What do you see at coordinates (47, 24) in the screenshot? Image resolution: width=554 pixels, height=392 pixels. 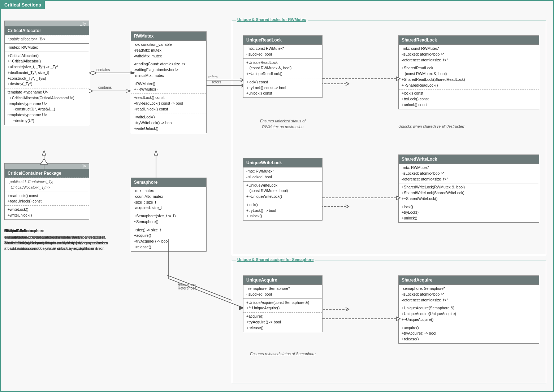 I see `critical-allocator-stereotype: _Ty` at bounding box center [47, 24].